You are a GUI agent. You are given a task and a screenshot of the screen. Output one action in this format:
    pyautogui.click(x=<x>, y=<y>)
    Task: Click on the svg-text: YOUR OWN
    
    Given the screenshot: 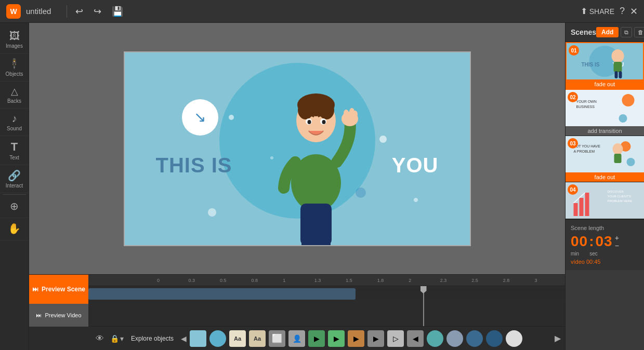 What is the action you would take?
    pyautogui.click(x=586, y=102)
    